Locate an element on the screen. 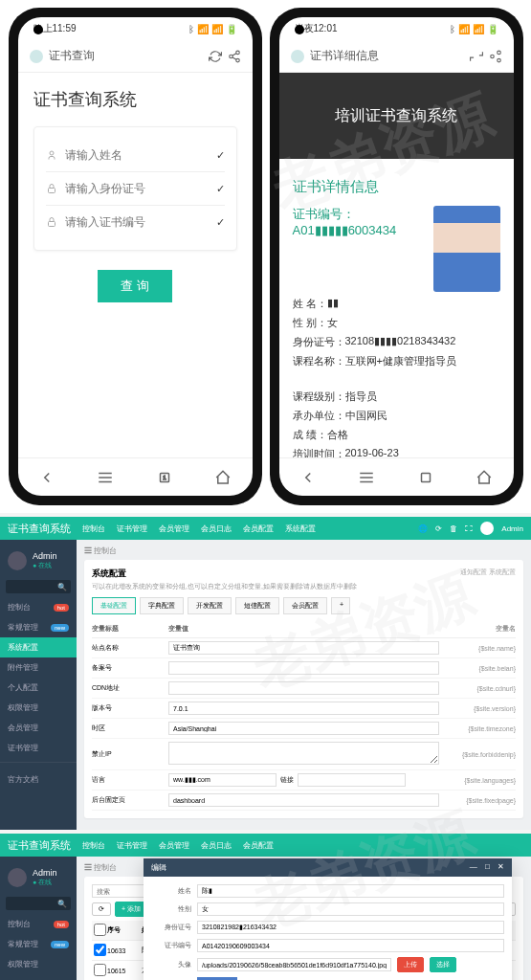 The height and width of the screenshot is (980, 531). modal-avatar-input is located at coordinates (295, 965).